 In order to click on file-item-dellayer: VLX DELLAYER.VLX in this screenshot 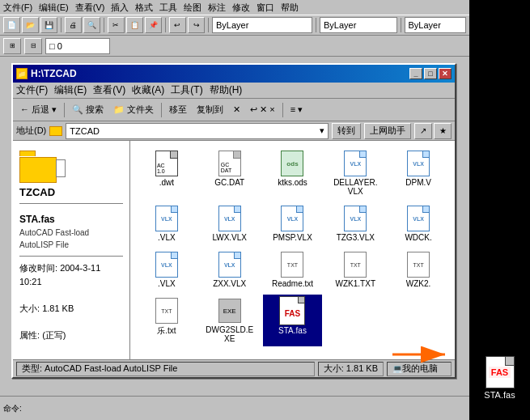, I will do `click(355, 173)`.